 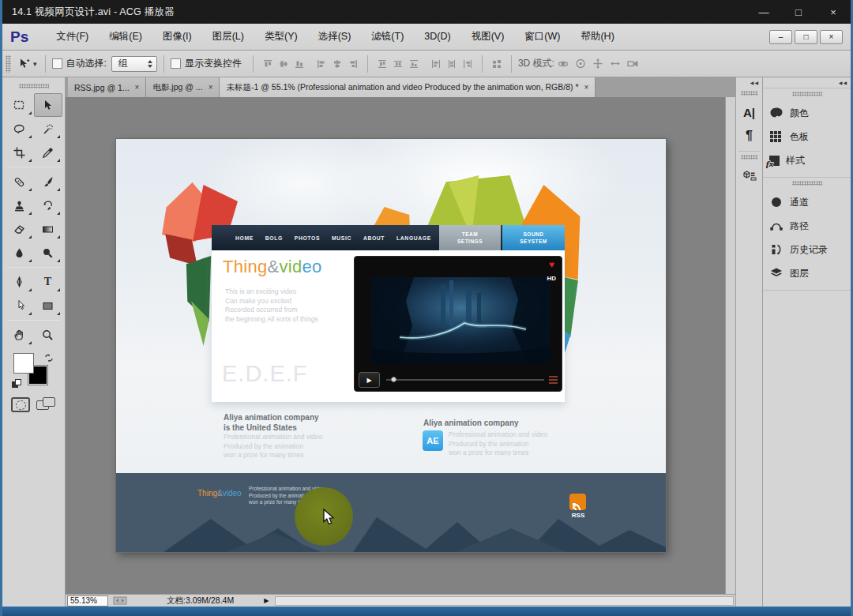 I want to click on move-tool, so click(x=48, y=105).